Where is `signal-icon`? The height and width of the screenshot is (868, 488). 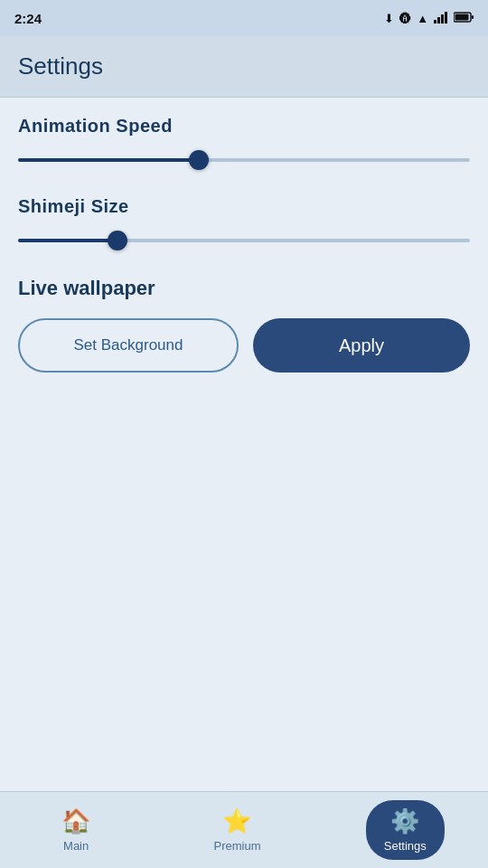
signal-icon is located at coordinates (441, 18).